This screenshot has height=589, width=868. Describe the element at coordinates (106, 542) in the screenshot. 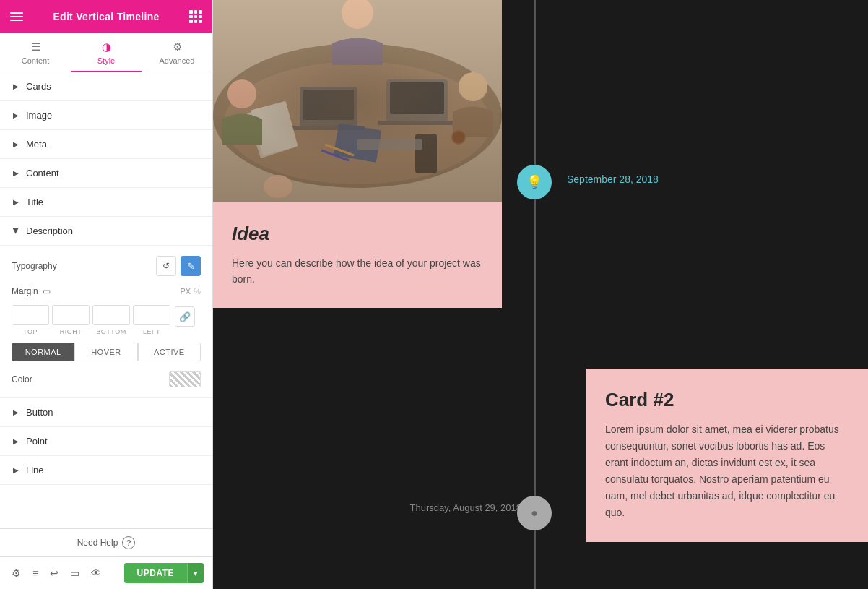

I see `need-help-bar: Need Help ?` at that location.